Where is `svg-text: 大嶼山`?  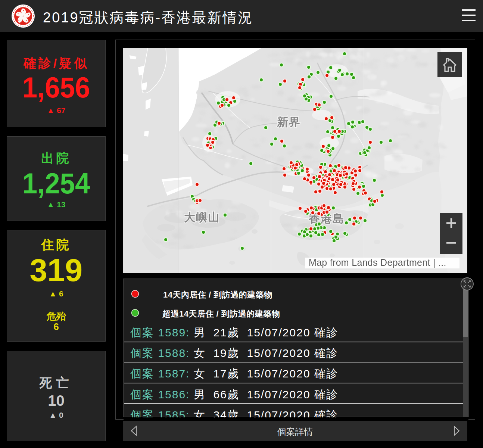
svg-text: 大嶼山 is located at coordinates (202, 217).